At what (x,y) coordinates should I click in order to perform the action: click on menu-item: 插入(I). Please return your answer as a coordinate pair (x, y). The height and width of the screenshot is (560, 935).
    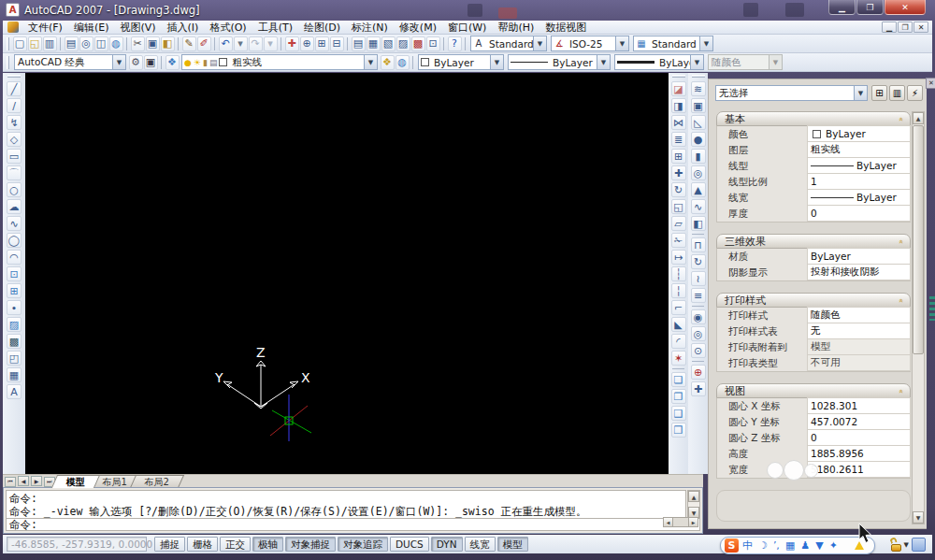
    Looking at the image, I should click on (183, 28).